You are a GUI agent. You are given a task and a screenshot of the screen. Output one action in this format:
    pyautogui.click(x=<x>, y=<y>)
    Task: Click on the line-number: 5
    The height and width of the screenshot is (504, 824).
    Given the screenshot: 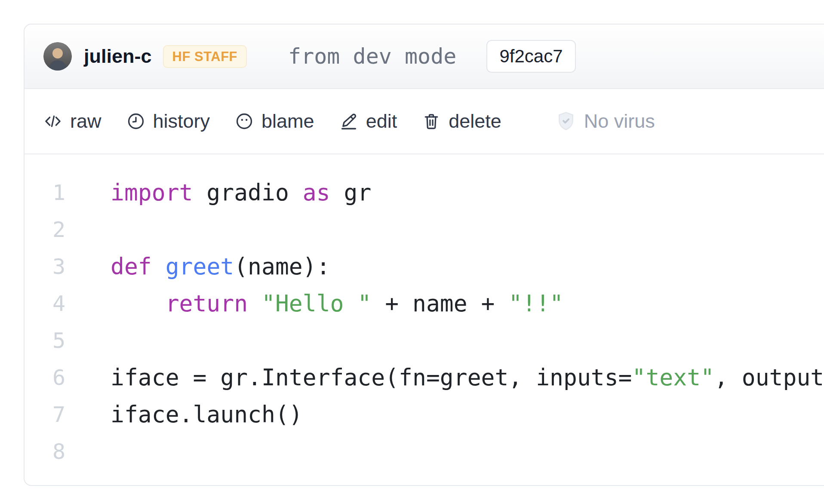 What is the action you would take?
    pyautogui.click(x=45, y=341)
    